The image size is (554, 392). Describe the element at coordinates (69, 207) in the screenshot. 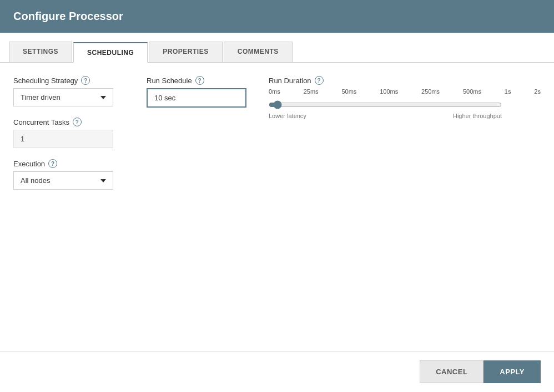

I see `left-column: Scheduling Strategy ? Timer driven Concu…` at that location.